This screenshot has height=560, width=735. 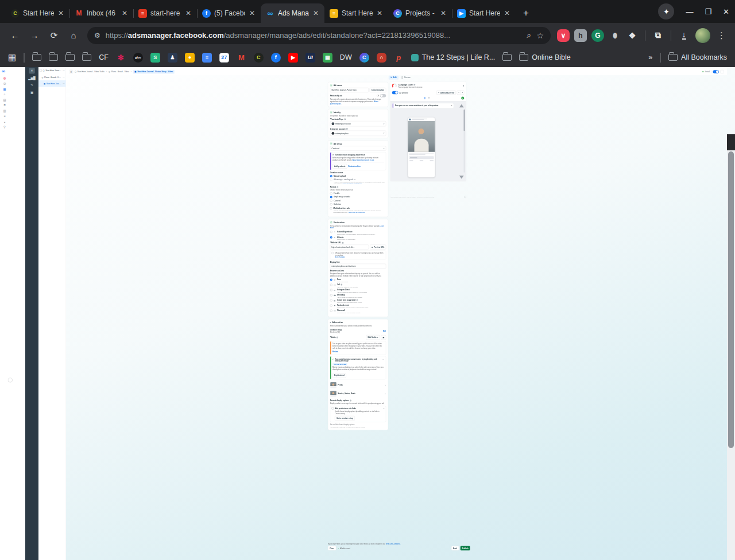 What do you see at coordinates (119, 72) in the screenshot?
I see `breadcrumb-adset: ◎ Plano - Broad - Video` at bounding box center [119, 72].